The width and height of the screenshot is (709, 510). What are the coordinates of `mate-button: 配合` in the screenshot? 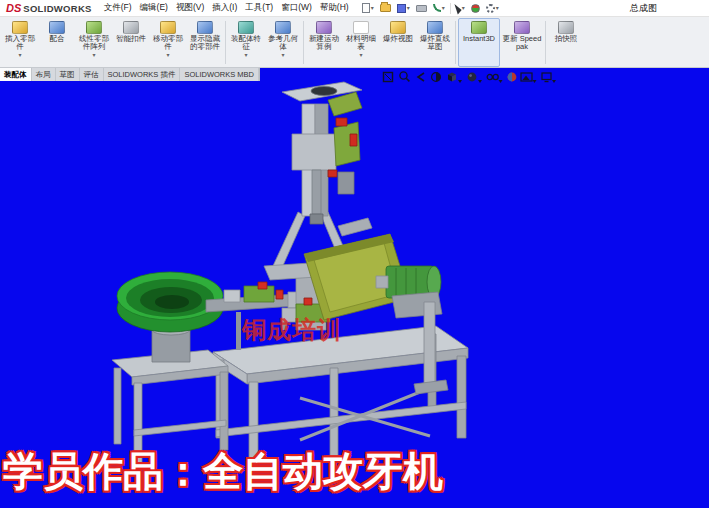 It's located at (57, 42).